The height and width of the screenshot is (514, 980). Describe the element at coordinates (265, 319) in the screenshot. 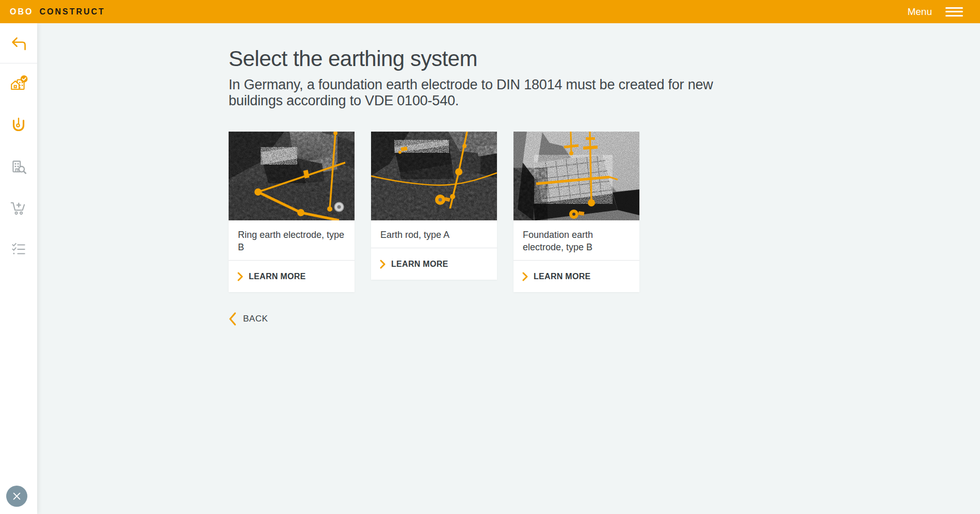

I see `back-button: BACK` at that location.